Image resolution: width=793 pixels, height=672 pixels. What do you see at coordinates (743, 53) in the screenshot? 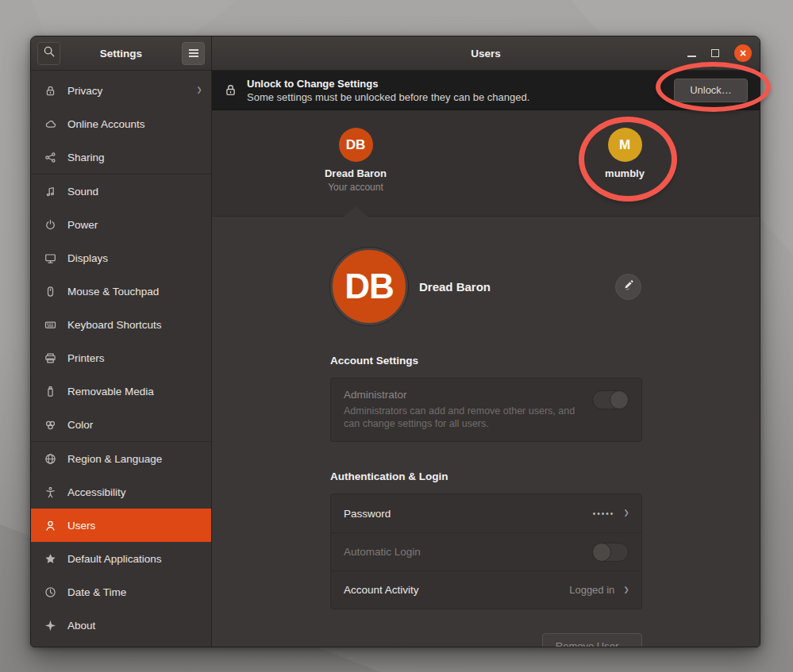
I see `close-icon: ×` at bounding box center [743, 53].